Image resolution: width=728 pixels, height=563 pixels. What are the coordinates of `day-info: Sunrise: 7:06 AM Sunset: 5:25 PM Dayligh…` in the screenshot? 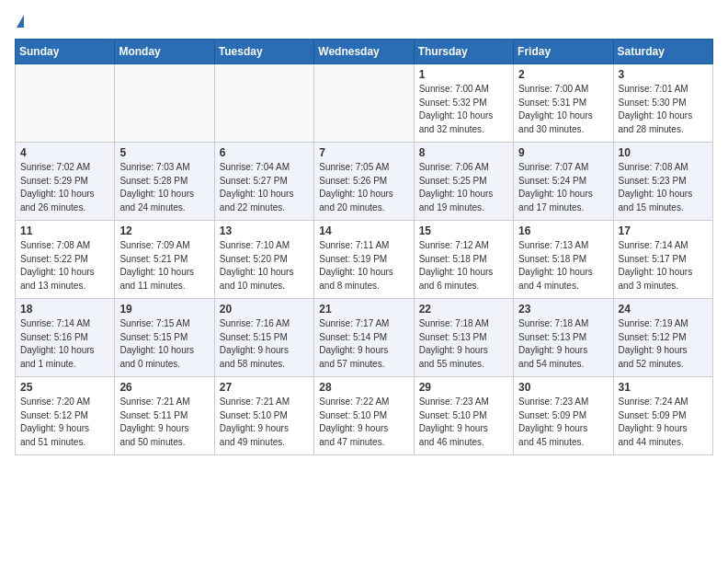 It's located at (463, 188).